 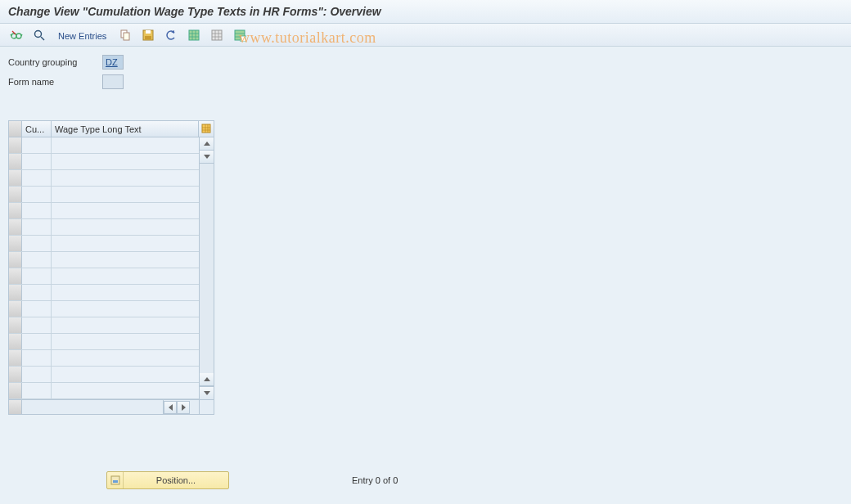 I want to click on scroll-left-button, so click(x=170, y=407).